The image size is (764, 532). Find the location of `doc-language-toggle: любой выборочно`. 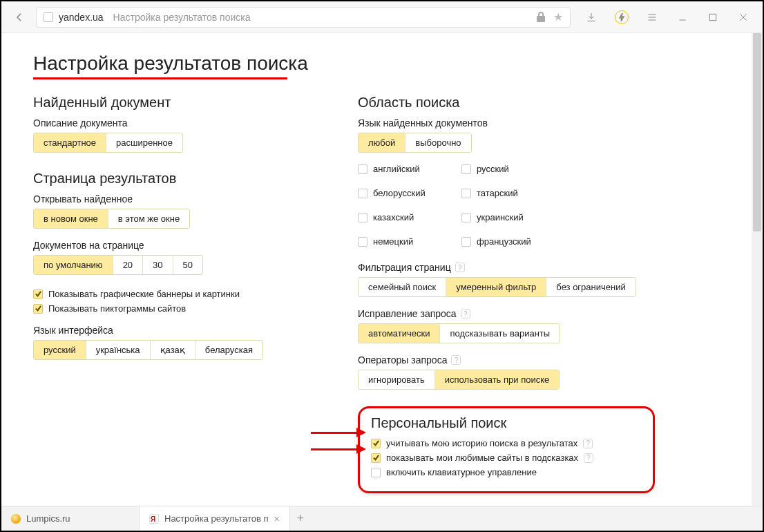

doc-language-toggle: любой выборочно is located at coordinates (414, 142).